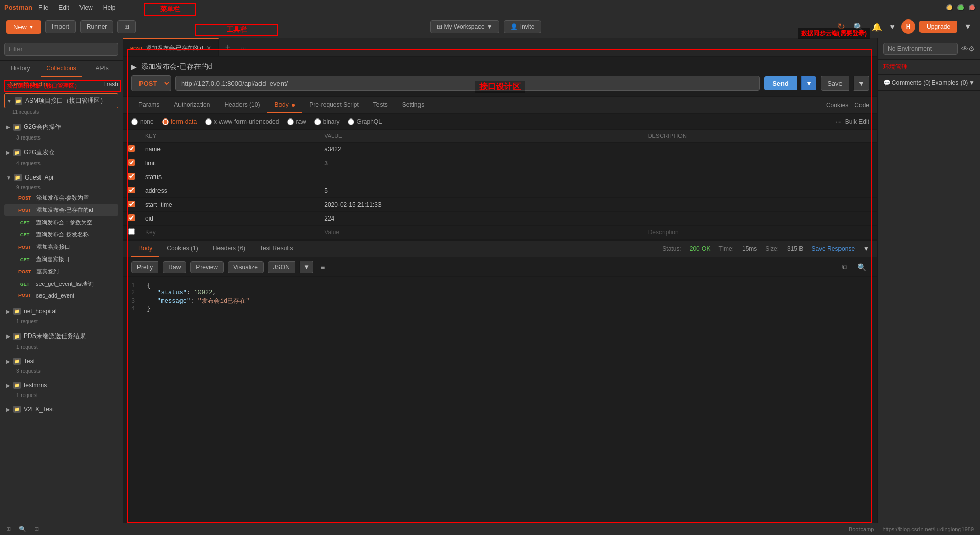 The image size is (980, 535). What do you see at coordinates (62, 247) in the screenshot?
I see `request-item-4: POST 添加嘉宾接口` at bounding box center [62, 247].